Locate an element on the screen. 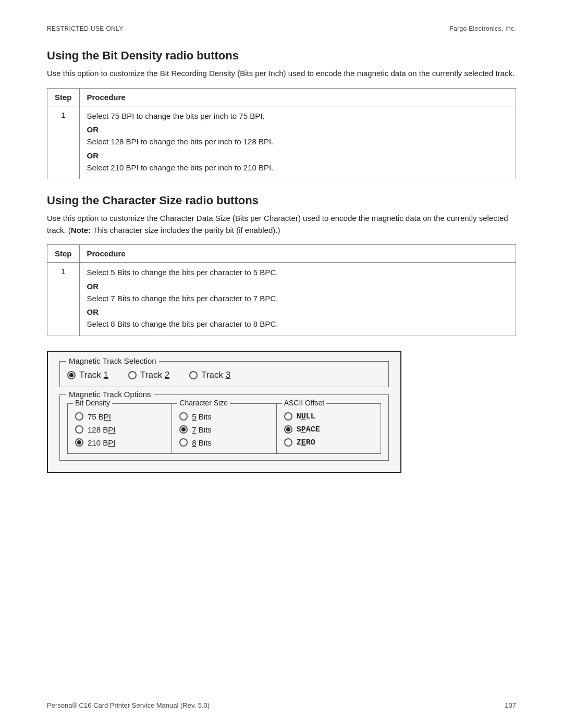  step-procedure: Select 75 BPI to change the bits per inc… is located at coordinates (297, 143).